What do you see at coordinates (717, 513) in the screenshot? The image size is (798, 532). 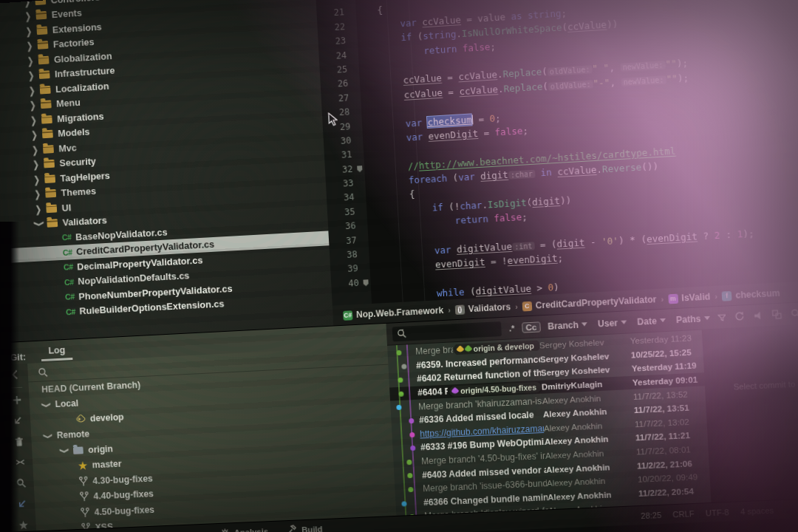 I see `statusbar-indicator: UTF-8` at bounding box center [717, 513].